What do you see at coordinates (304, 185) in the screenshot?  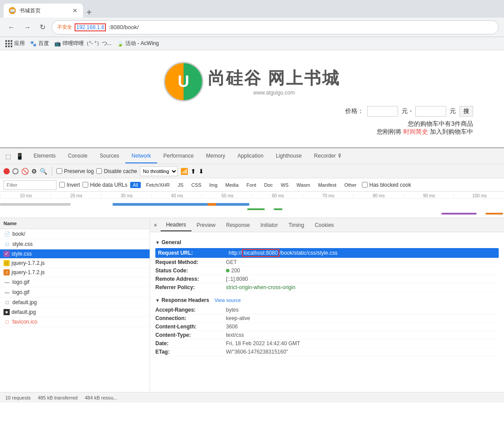 I see `filter-type-wasm: Wasm` at bounding box center [304, 185].